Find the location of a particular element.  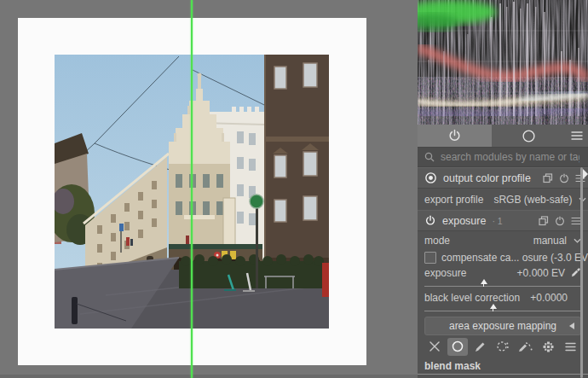

exposure-slider-track is located at coordinates (503, 287).